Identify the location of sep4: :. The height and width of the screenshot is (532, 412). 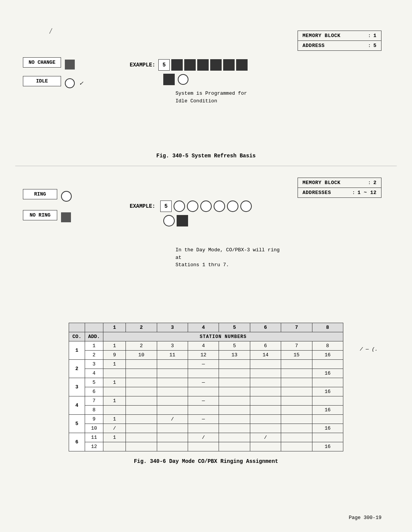
(354, 192).